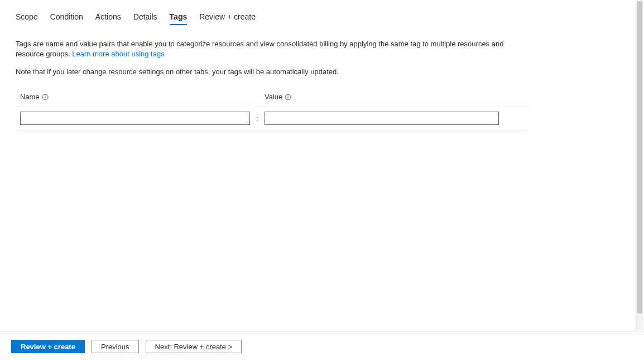 Image resolution: width=644 pixels, height=361 pixels. I want to click on previous-button: Previous, so click(115, 346).